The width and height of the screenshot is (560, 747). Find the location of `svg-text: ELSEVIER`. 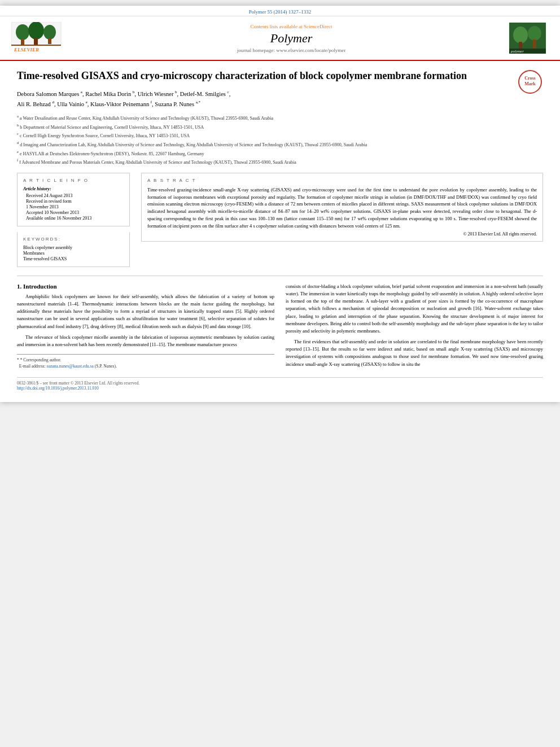

svg-text: ELSEVIER is located at coordinates (26, 50).